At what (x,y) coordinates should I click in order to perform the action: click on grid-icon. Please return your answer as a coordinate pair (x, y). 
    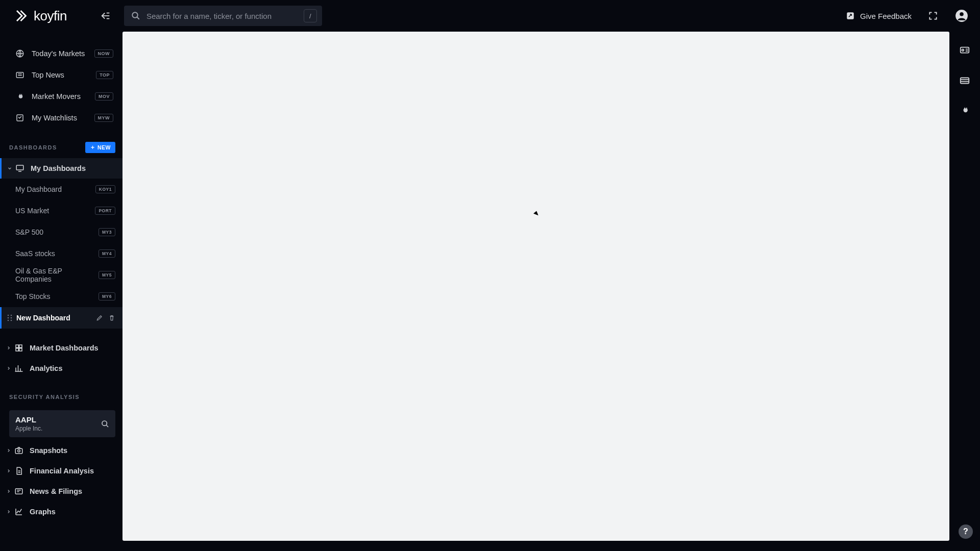
    Looking at the image, I should click on (19, 348).